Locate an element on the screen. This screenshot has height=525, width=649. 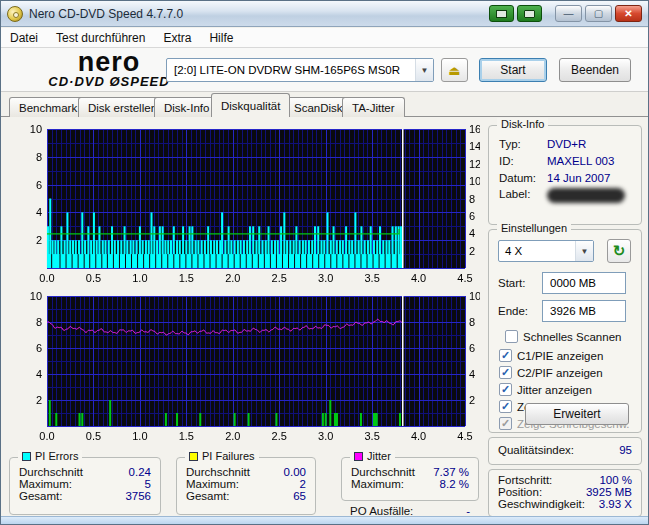
jitter-box: Jitter Durchschnitt 7.37 % Maximum: 8.2 … is located at coordinates (410, 479).